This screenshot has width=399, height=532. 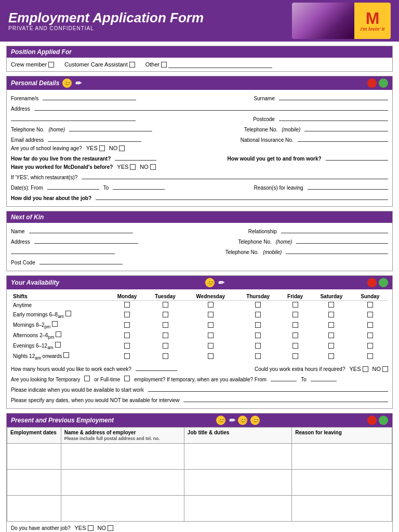 I want to click on mornings-sat-cb, so click(x=331, y=325).